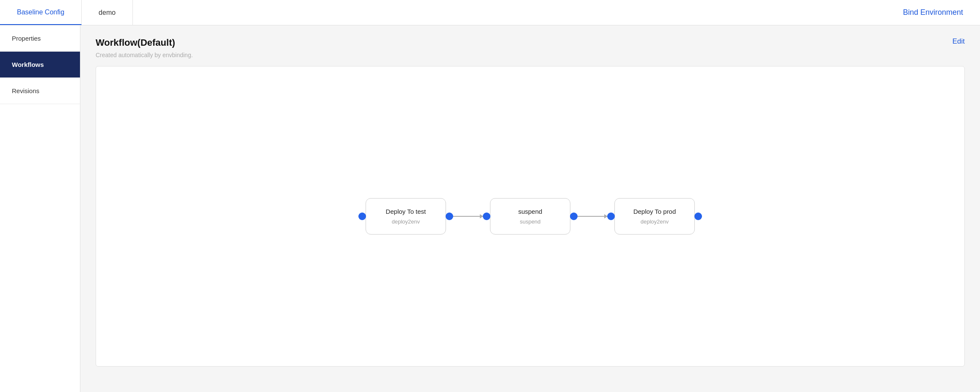 The image size is (980, 392). What do you see at coordinates (655, 216) in the screenshot?
I see `node-deploy-prod: Deploy To prod deploy2env` at bounding box center [655, 216].